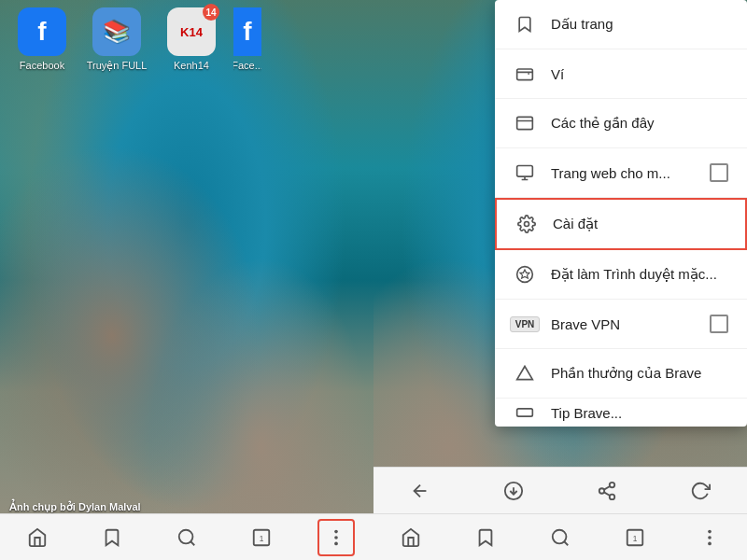  What do you see at coordinates (261, 538) in the screenshot?
I see `nav-tabs-left: 1` at bounding box center [261, 538].